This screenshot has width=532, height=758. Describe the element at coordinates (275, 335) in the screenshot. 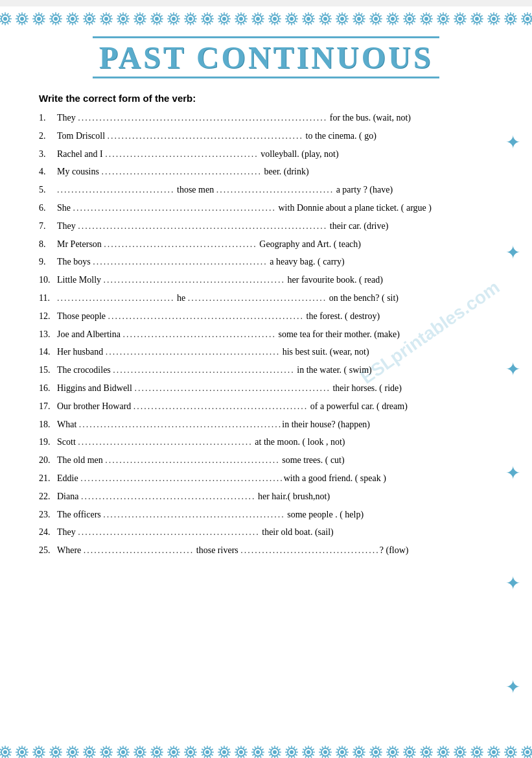

I see `ex-content: Joe and Albertina ......................…` at that location.